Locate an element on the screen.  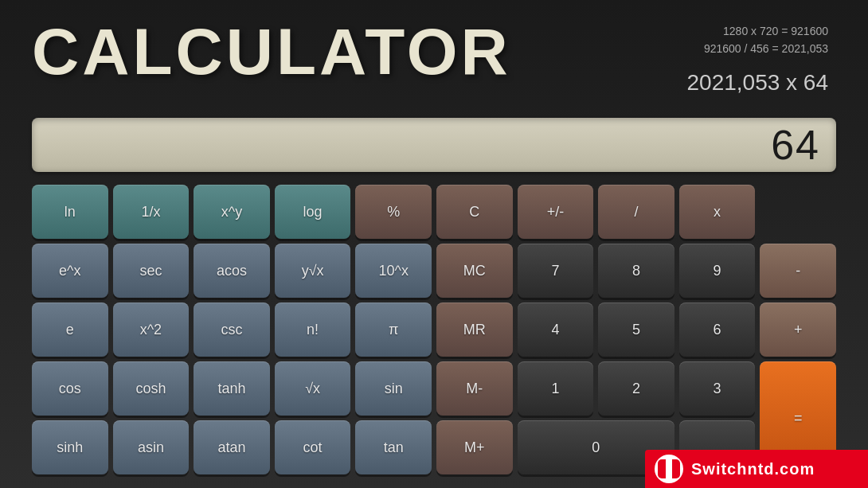
btn-csc: csc is located at coordinates (232, 330).